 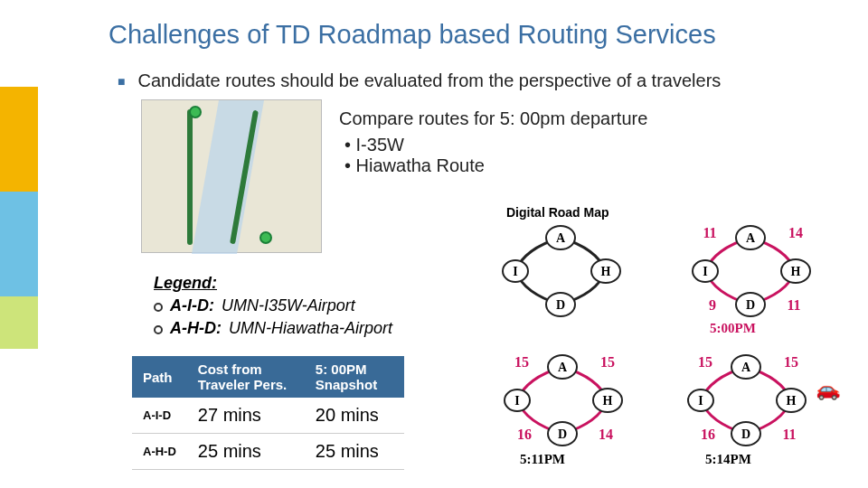 I want to click on cell-path-1: A-H-D, so click(x=159, y=452).